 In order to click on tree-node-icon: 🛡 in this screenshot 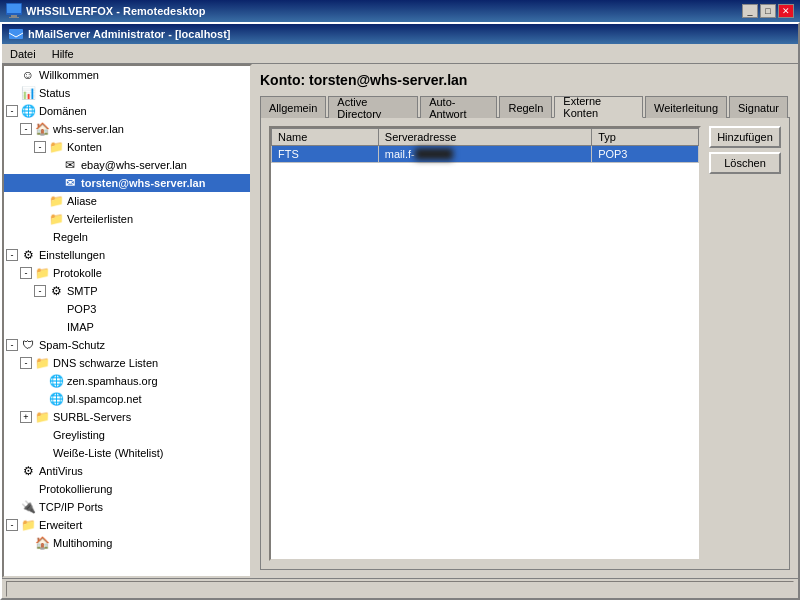, I will do `click(28, 345)`.